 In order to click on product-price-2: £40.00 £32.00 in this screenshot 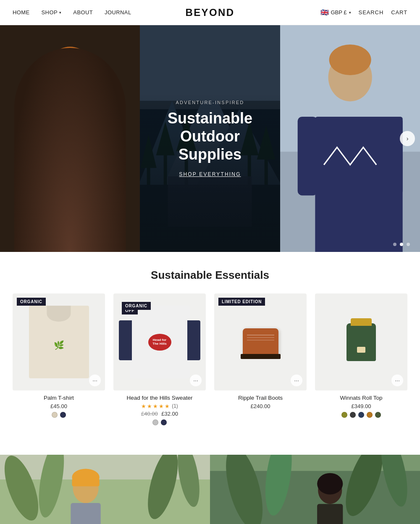, I will do `click(160, 414)`.